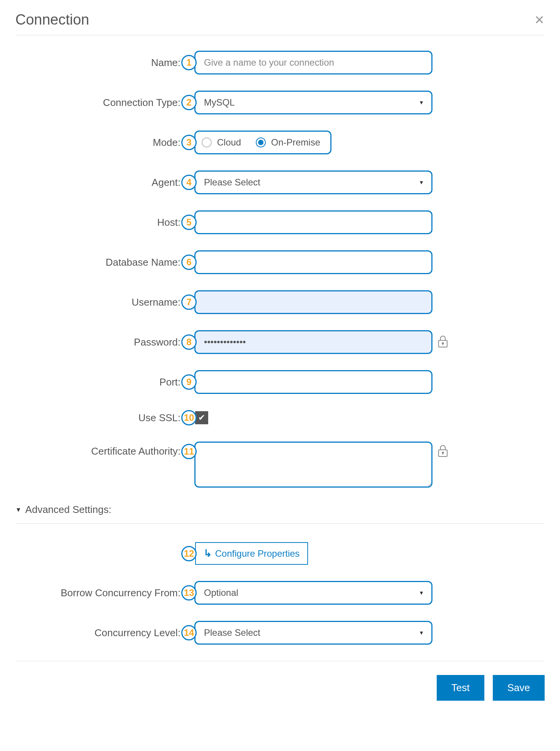 This screenshot has height=751, width=560. What do you see at coordinates (280, 262) in the screenshot?
I see `row-database-name: Database Name: 6` at bounding box center [280, 262].